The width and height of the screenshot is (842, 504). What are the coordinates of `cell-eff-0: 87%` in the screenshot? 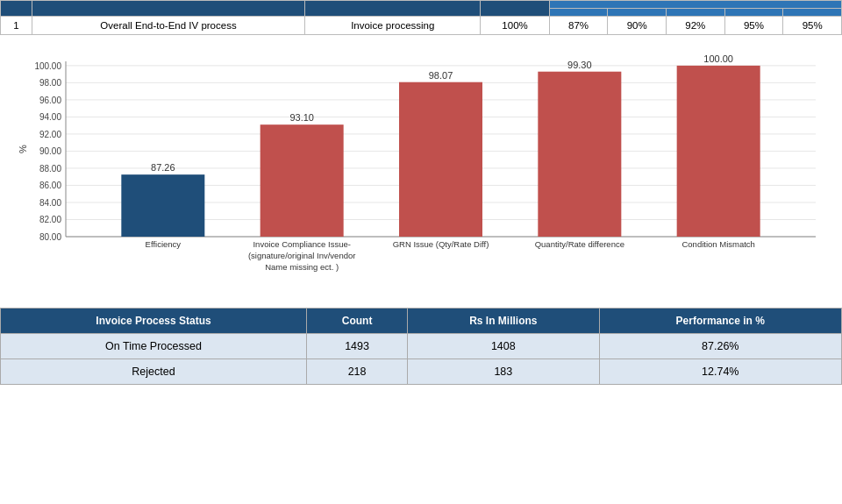 It's located at (579, 26).